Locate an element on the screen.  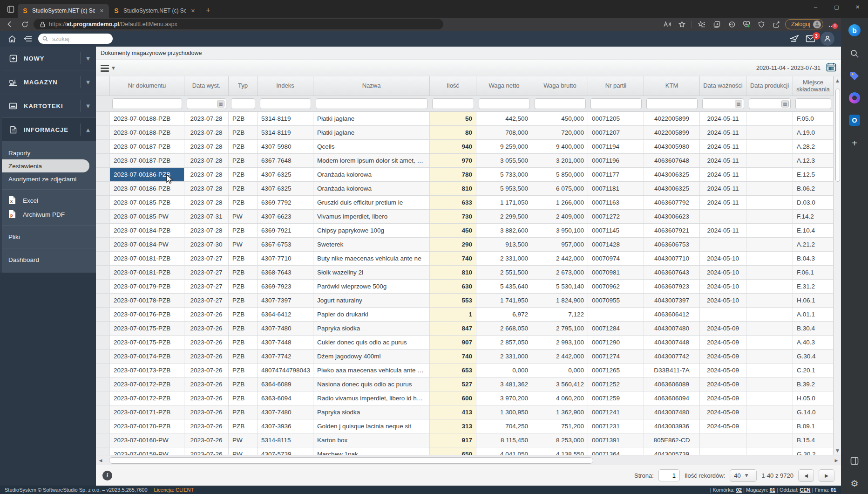
cell: 4043003936 is located at coordinates (672, 426).